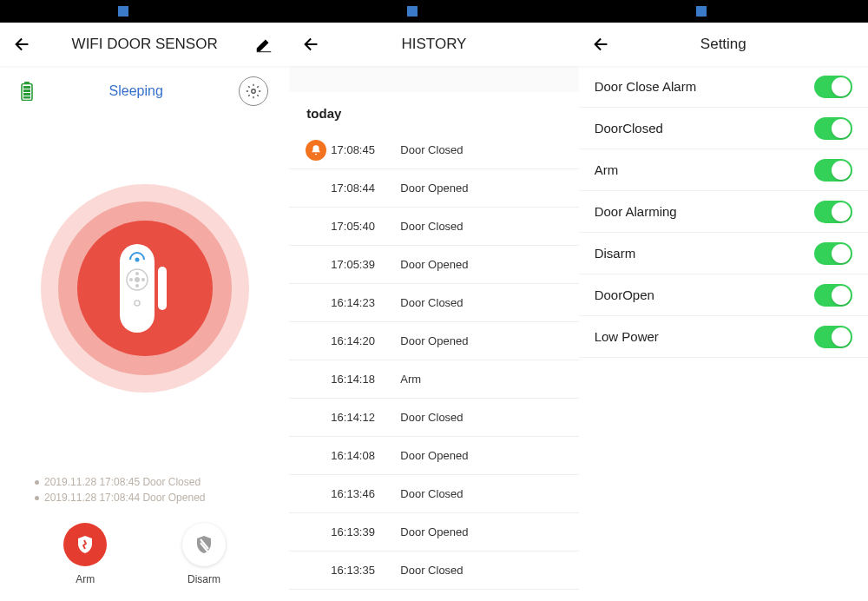  What do you see at coordinates (724, 129) in the screenshot?
I see `setting-row: DoorClosed` at bounding box center [724, 129].